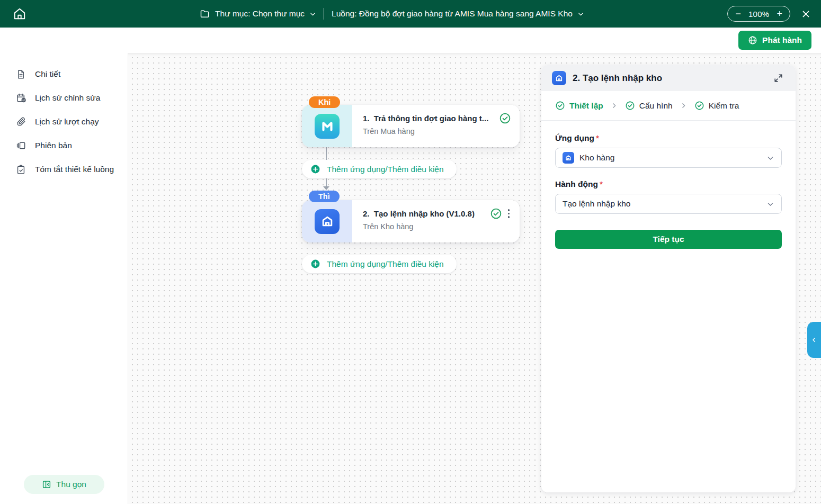 The width and height of the screenshot is (821, 504). Describe the element at coordinates (367, 119) in the screenshot. I see `node-number: 1.` at that location.